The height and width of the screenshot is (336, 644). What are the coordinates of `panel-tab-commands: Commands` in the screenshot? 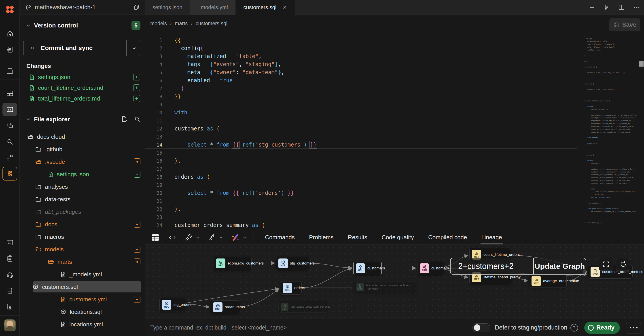 It's located at (280, 237).